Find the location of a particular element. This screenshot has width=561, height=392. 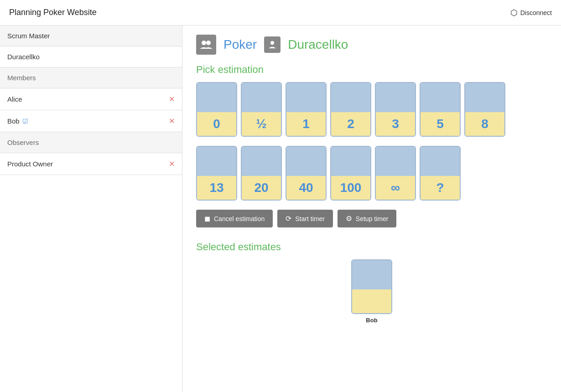

app-header: Planning Poker Website ⬡ Disconnect is located at coordinates (280, 13).